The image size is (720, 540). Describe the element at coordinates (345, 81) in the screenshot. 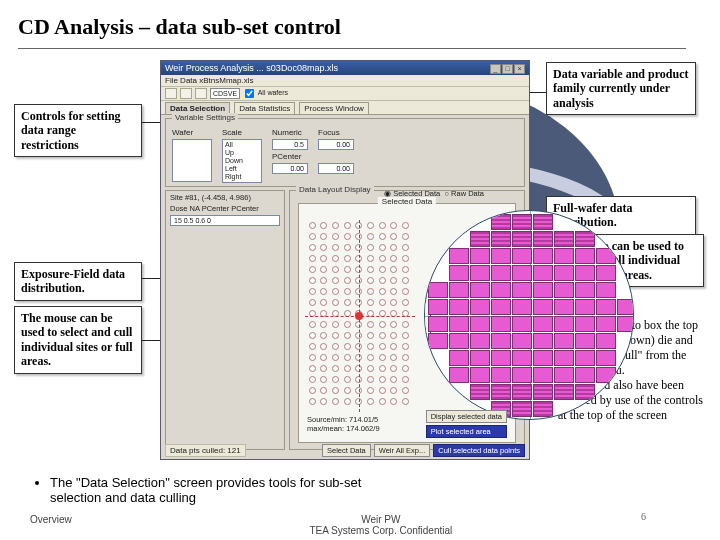

I see `menubar: File Data xBtnsMmap.xls` at that location.